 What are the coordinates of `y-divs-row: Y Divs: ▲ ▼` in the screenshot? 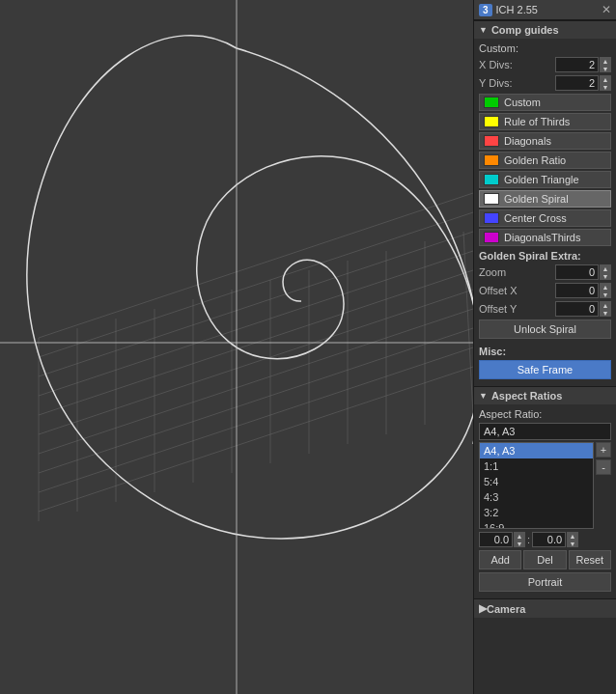 It's located at (545, 83).